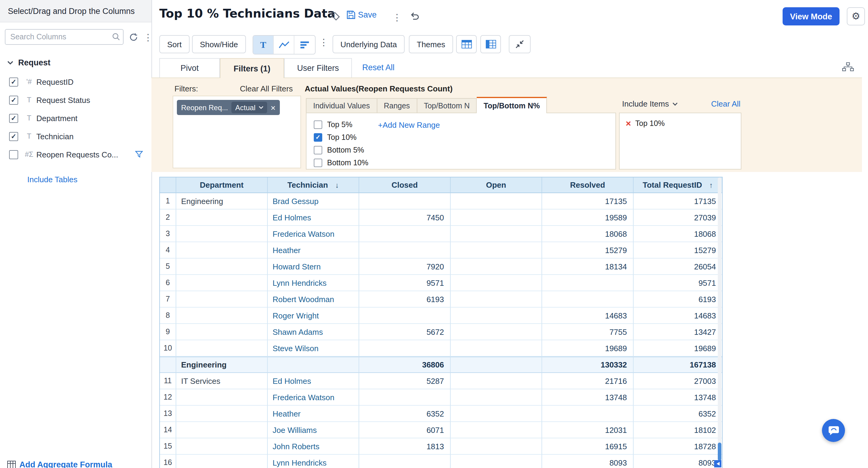 The height and width of the screenshot is (468, 868). What do you see at coordinates (628, 123) in the screenshot?
I see `remove-item-icon: ×` at bounding box center [628, 123].